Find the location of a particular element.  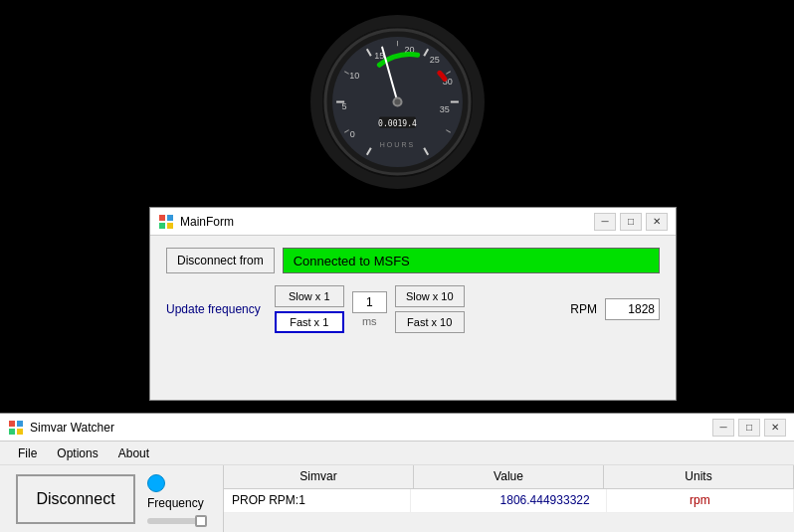

frequency-indicator: Frequency is located at coordinates (177, 499).